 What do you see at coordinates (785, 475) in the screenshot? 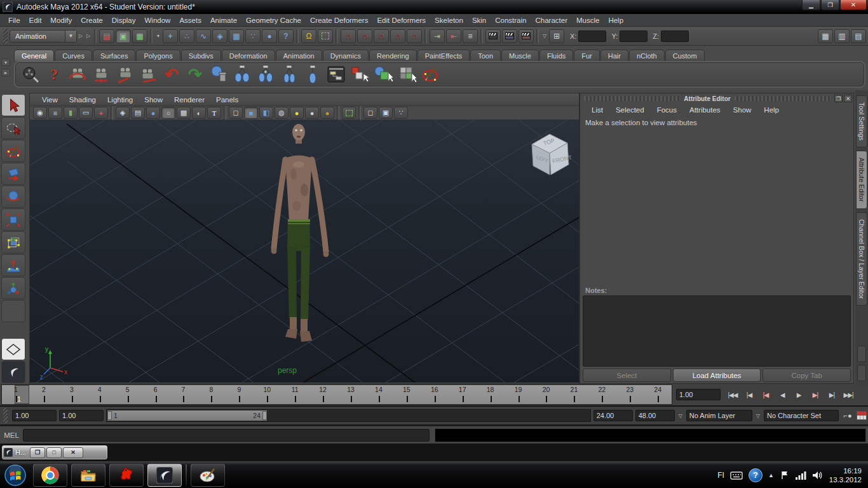
I see `action-center-flag-icon` at bounding box center [785, 475].